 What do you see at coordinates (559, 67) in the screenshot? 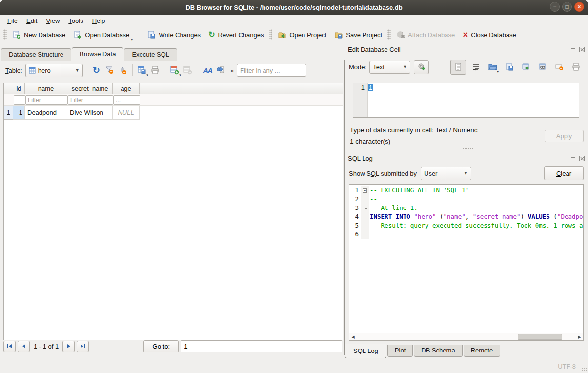
I see `set-null-button` at bounding box center [559, 67].